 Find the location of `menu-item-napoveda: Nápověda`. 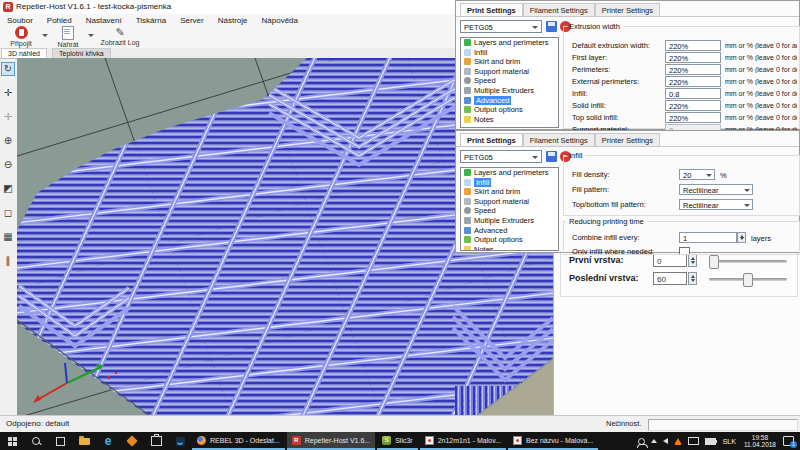

menu-item-napoveda: Nápověda is located at coordinates (280, 20).